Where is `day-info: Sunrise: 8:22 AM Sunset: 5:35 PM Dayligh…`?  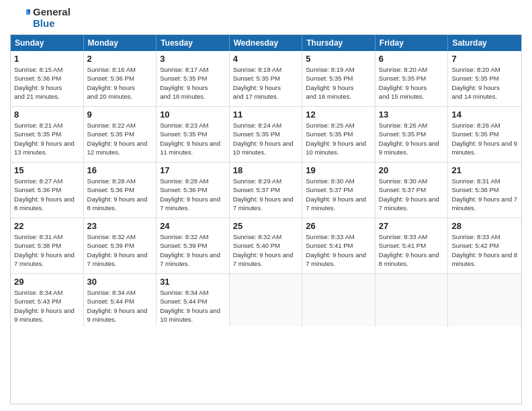
day-info: Sunrise: 8:22 AM Sunset: 5:35 PM Dayligh… is located at coordinates (120, 138).